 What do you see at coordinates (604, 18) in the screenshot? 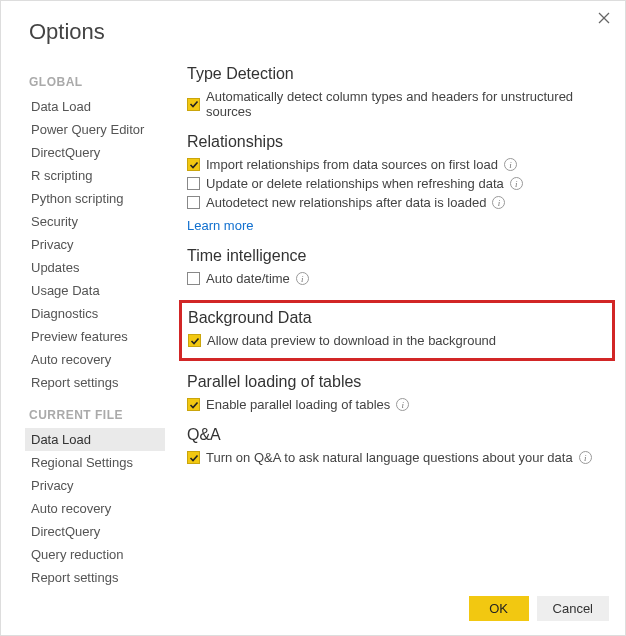
I see `close-icon` at bounding box center [604, 18].